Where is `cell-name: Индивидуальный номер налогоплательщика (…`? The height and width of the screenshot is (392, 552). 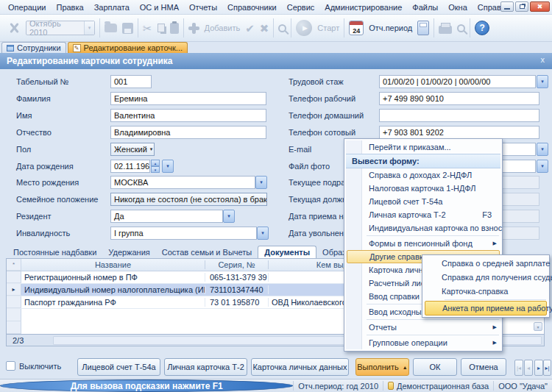
cell-name: Индивидуальный номер налогоплательщика (… is located at coordinates (113, 290).